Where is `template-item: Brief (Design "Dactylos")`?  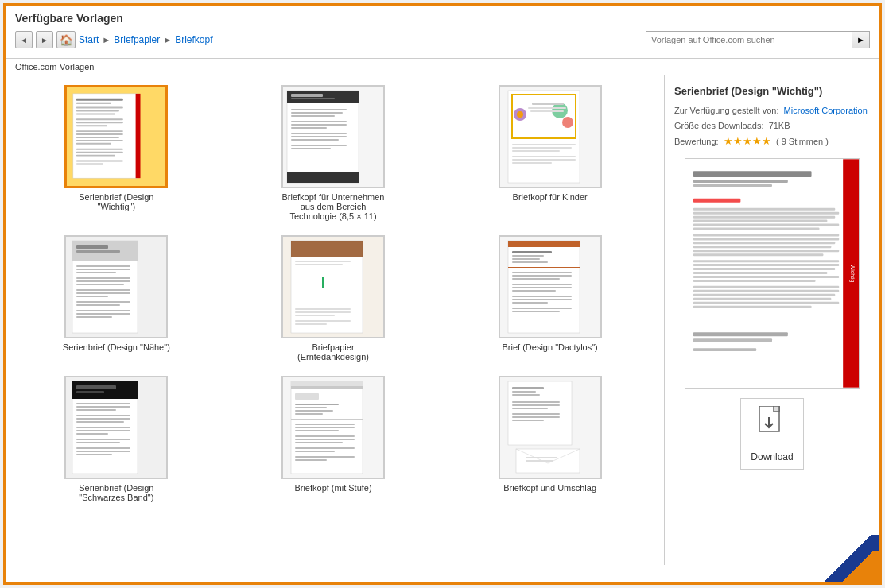
template-item: Brief (Design "Dactylos") is located at coordinates (550, 299).